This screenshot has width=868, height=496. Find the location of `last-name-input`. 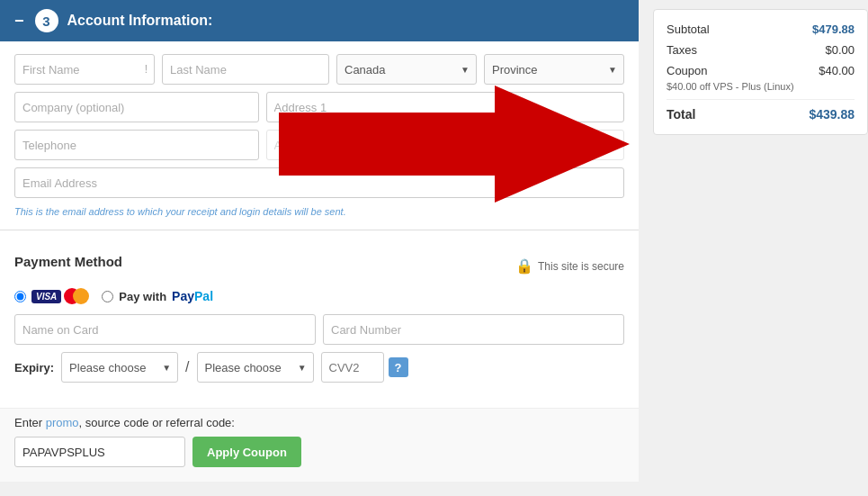

last-name-input is located at coordinates (246, 69).